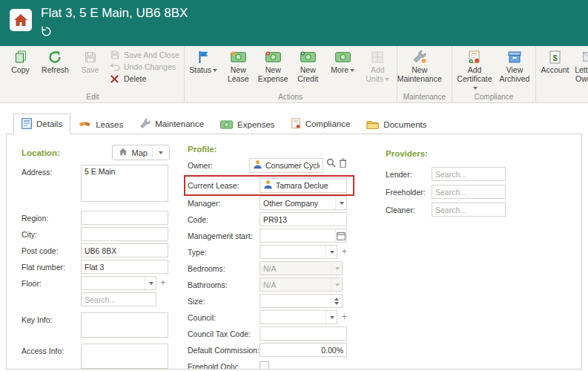 The image size is (588, 371). Describe the element at coordinates (125, 251) in the screenshot. I see `post-code-input` at that location.